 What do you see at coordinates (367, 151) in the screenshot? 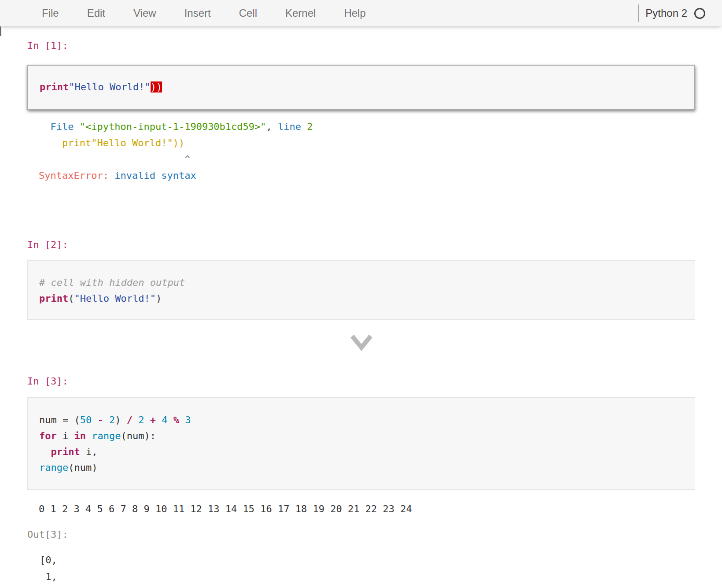
I see `error-output-1: File "<ipython-input-1-190930b1cd59>", l…` at bounding box center [367, 151].